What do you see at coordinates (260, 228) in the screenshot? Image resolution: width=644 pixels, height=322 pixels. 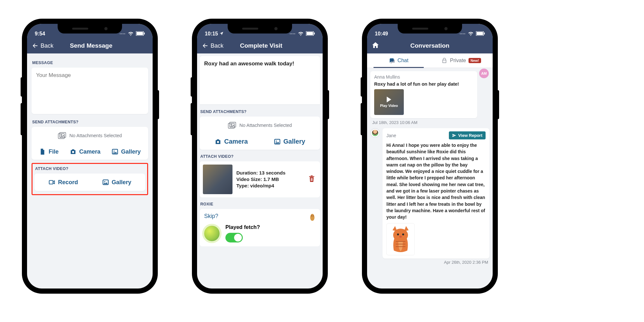 I see `pet-checklist-card: Skip? Played fetch?` at bounding box center [260, 228].